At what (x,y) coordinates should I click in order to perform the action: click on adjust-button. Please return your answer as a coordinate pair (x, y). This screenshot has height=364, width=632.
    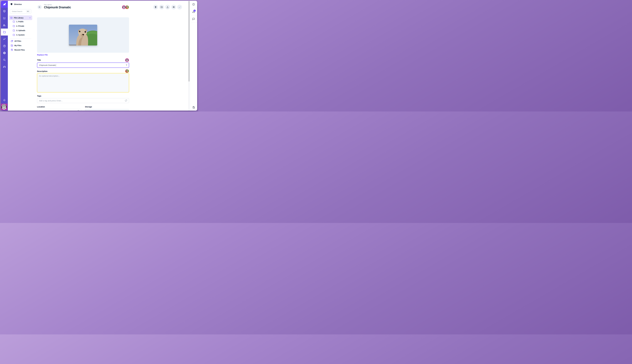
    Looking at the image, I should click on (174, 7).